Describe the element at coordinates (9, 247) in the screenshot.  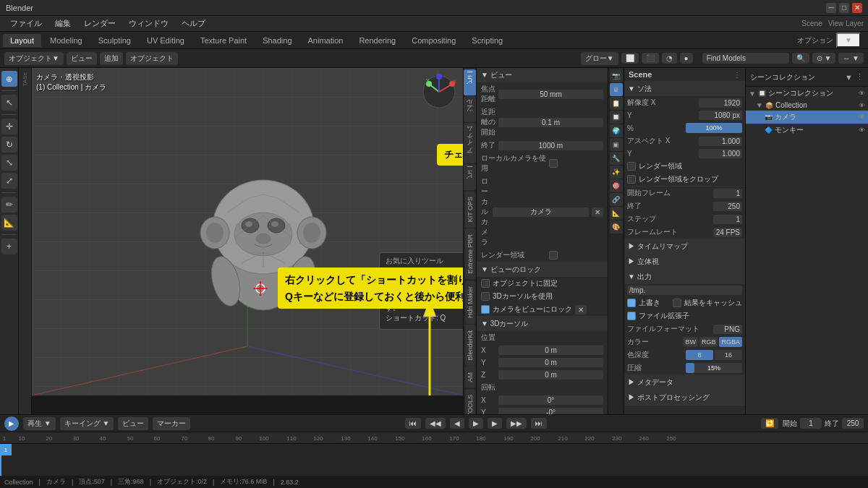
I see `tool-add: +` at that location.